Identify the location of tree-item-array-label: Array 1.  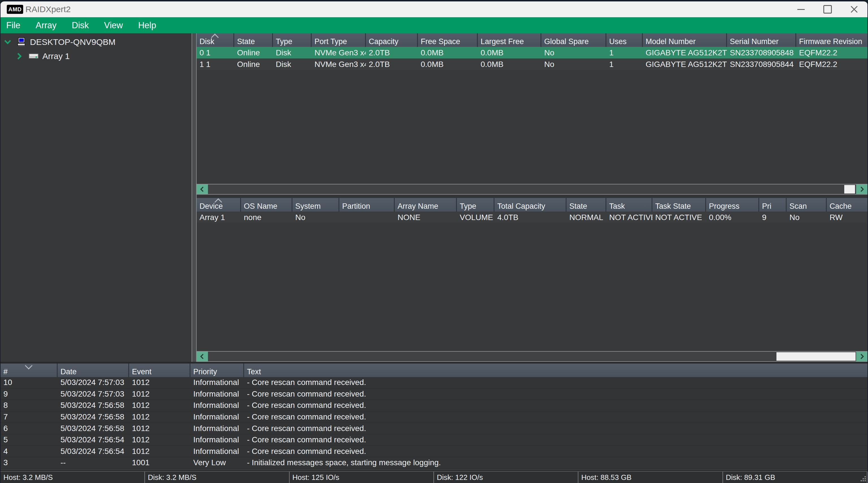
(56, 56).